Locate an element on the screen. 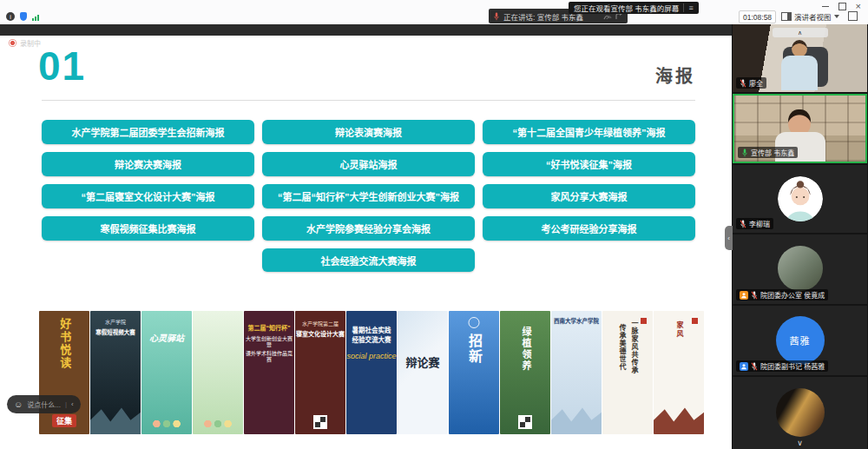  close-button: × is located at coordinates (858, 6).